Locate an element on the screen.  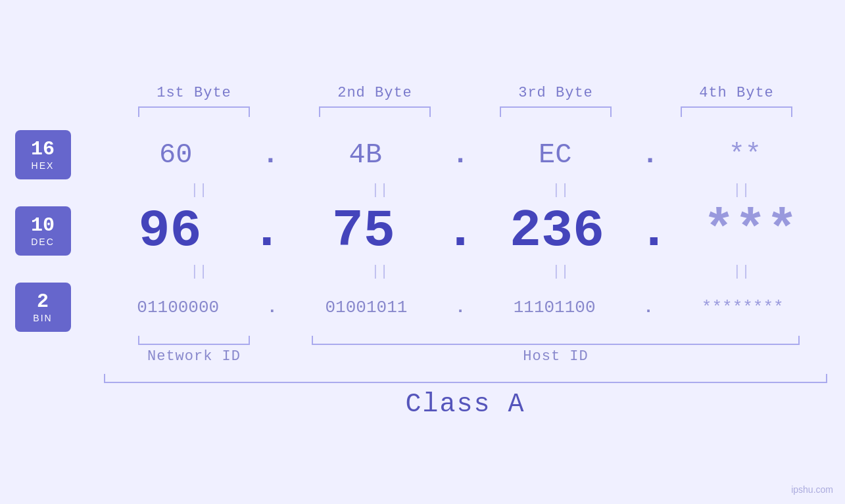
bin-badge-number: 2 is located at coordinates (43, 302).